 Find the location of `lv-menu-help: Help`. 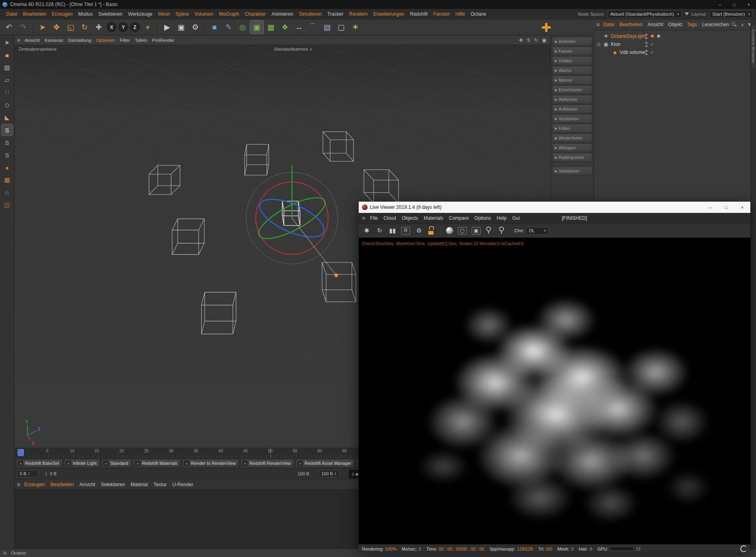

lv-menu-help: Help is located at coordinates (502, 218).